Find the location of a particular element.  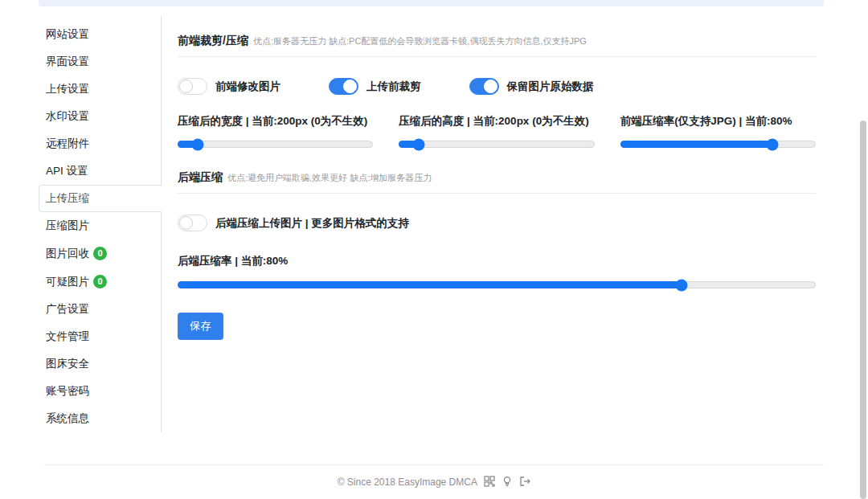

sidebar-item-system-info: 系统信息 is located at coordinates (100, 419).